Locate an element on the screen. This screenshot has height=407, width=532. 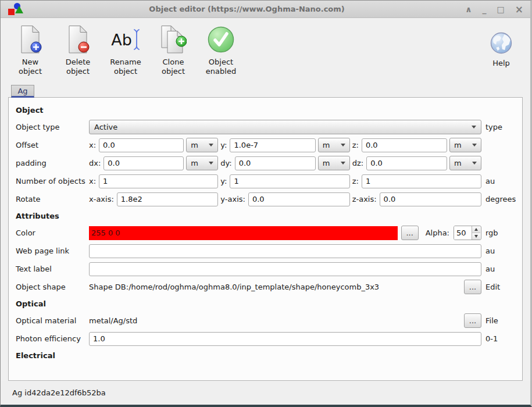
padding-dy-unit-select: m is located at coordinates (334, 163).